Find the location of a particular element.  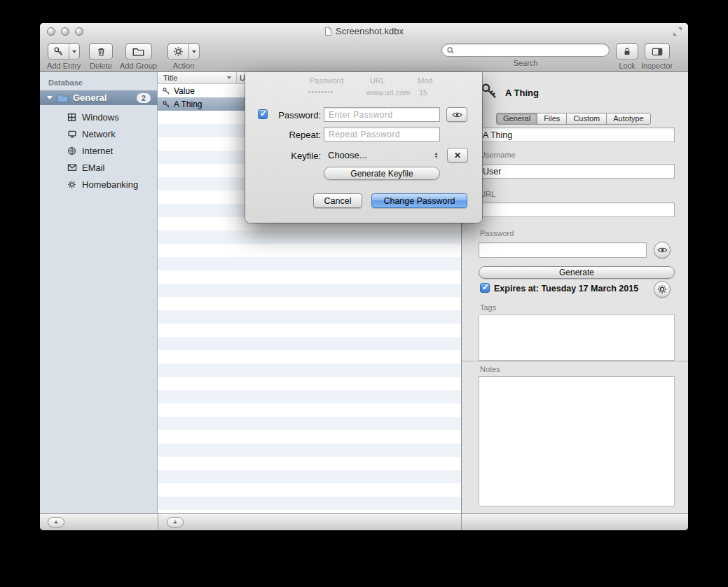

tab-files: Files is located at coordinates (552, 119).